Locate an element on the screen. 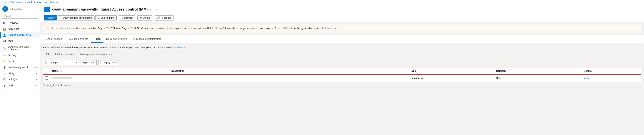  feedback-icon: 💬 is located at coordinates (158, 18).